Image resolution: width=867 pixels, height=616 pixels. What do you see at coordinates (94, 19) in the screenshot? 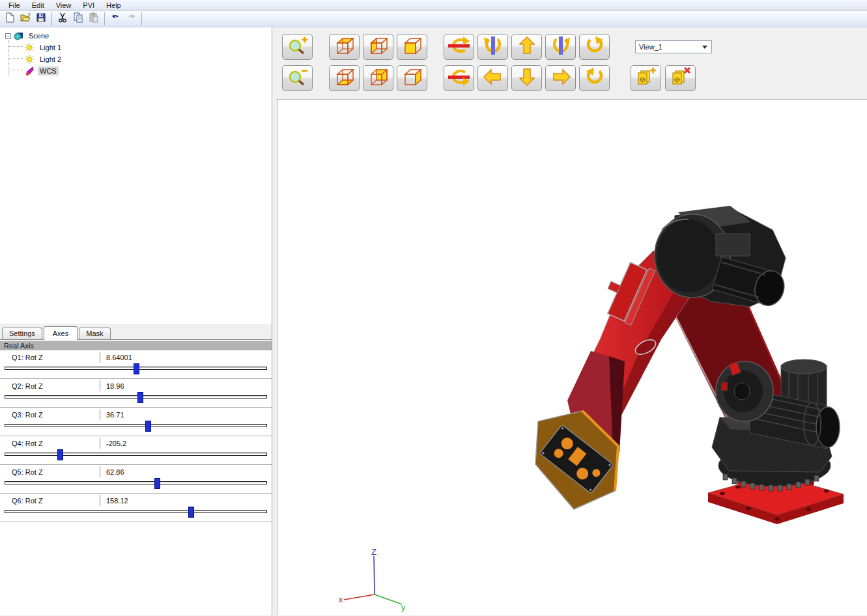
I see `paste-icon` at bounding box center [94, 19].